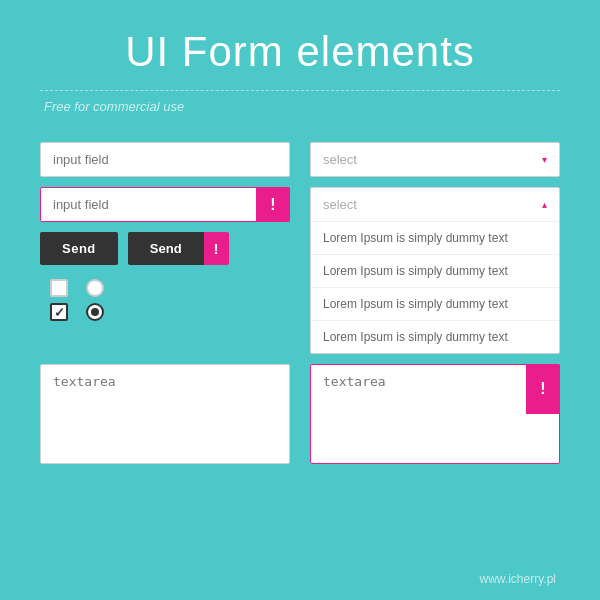  I want to click on radio-checked, so click(95, 312).